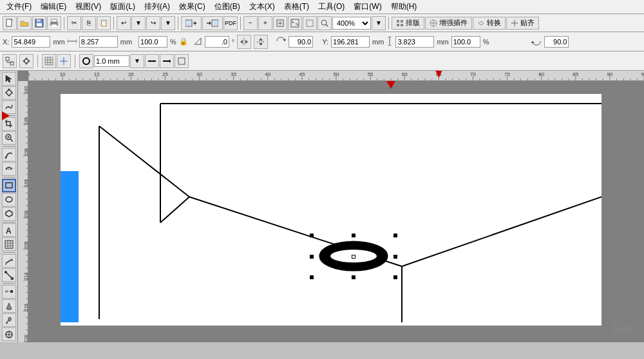 The width and height of the screenshot is (644, 359). I want to click on undo-button: ↩, so click(124, 23).